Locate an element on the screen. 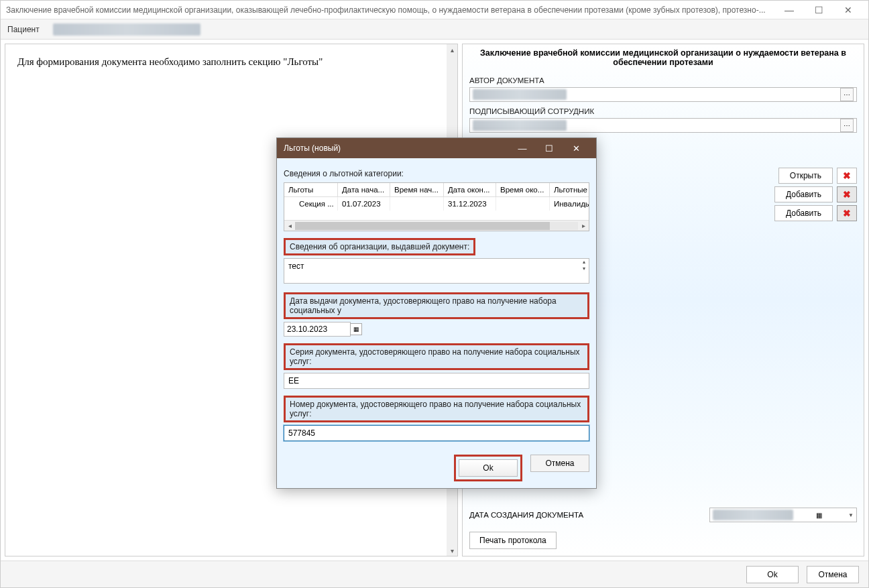 This screenshot has width=869, height=588. author-value-redacted is located at coordinates (520, 95).